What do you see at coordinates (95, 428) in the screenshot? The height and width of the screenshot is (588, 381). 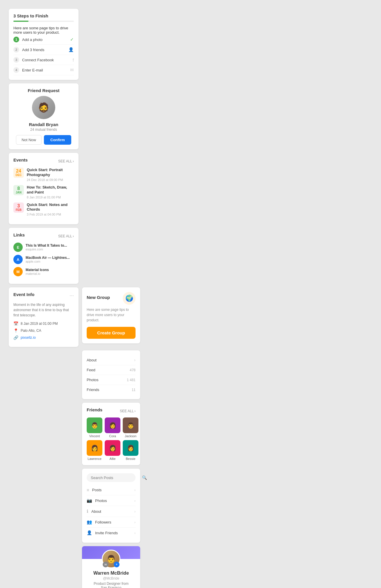 I see `friend-vincent: 👨 Vincent` at bounding box center [95, 428].